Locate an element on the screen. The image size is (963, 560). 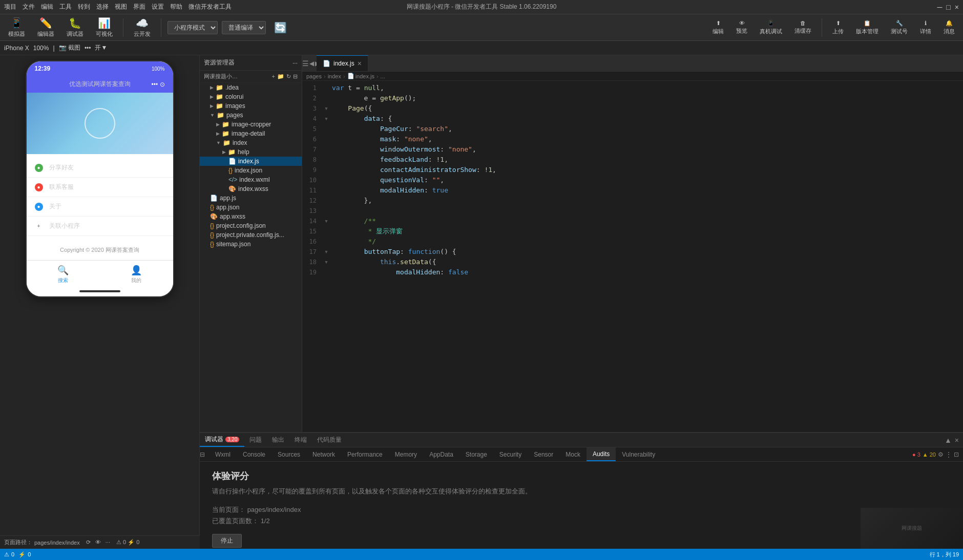
bottom-tab-terminal: 终端 is located at coordinates (307, 440).